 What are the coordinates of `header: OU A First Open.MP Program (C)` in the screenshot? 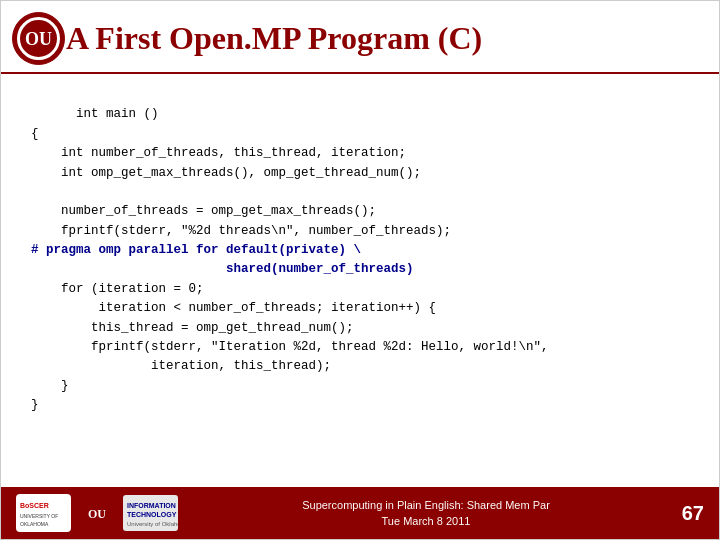 It's located at (360, 38).